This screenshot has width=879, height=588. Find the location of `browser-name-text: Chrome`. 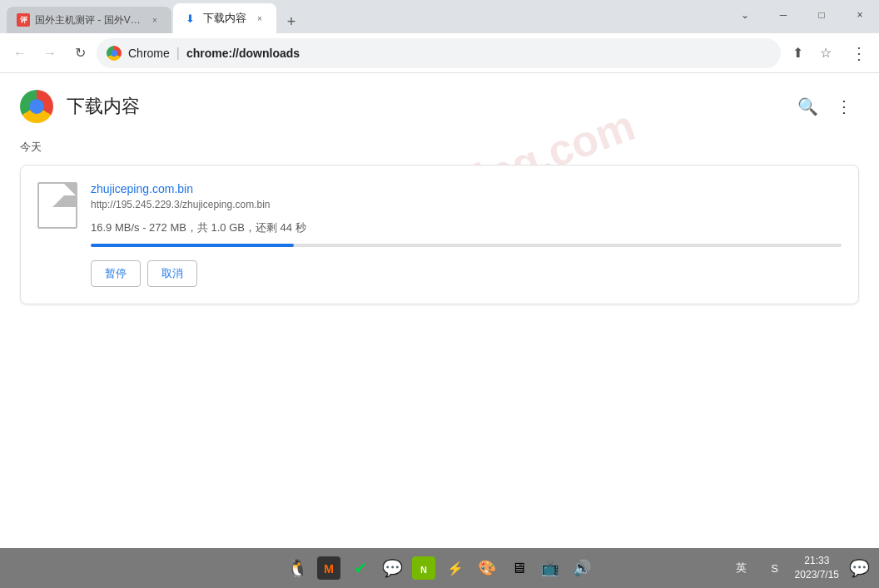

browser-name-text: Chrome is located at coordinates (149, 53).